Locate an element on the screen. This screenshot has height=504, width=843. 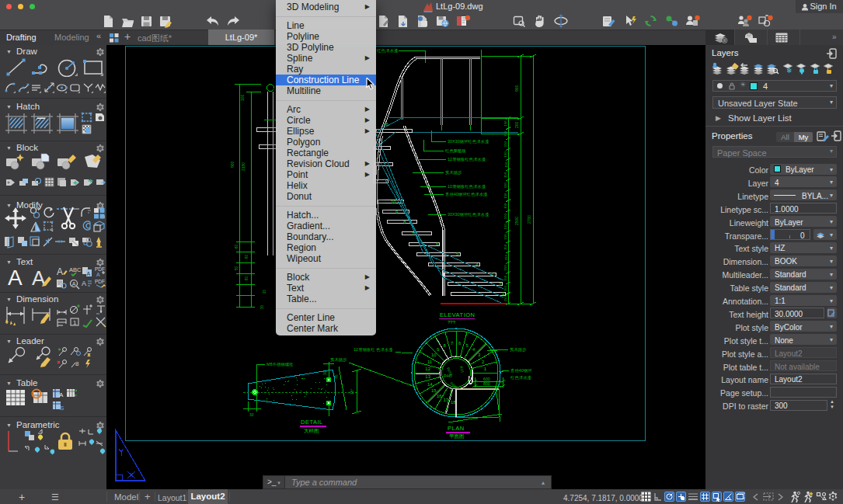
svg-text: PLAN is located at coordinates (456, 429).